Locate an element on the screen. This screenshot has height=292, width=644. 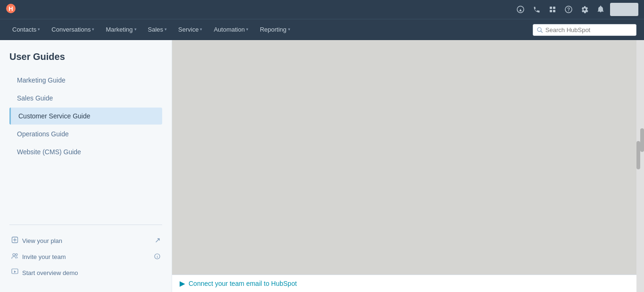
marketplace-icon is located at coordinates (553, 9).